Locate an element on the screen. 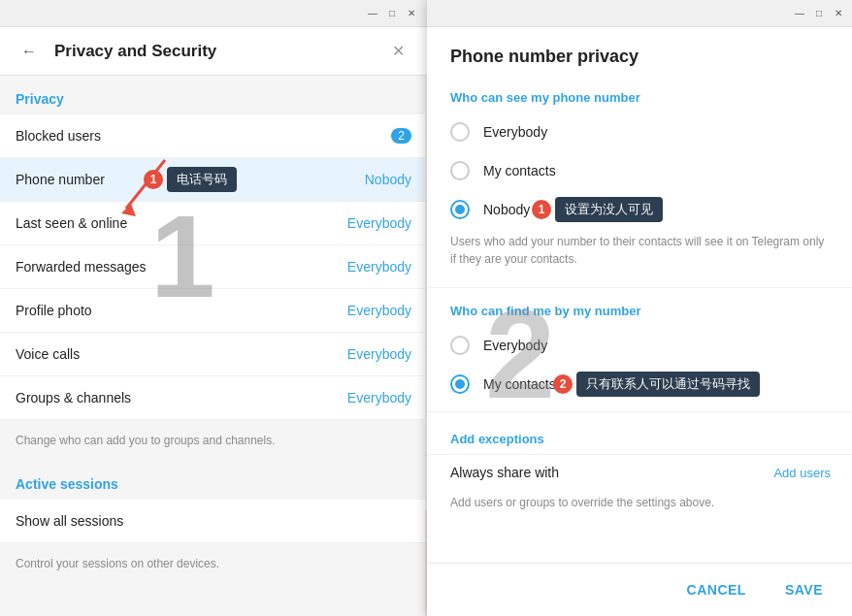 This screenshot has width=852, height=616. dialog-title: Phone number privacy is located at coordinates (639, 54).